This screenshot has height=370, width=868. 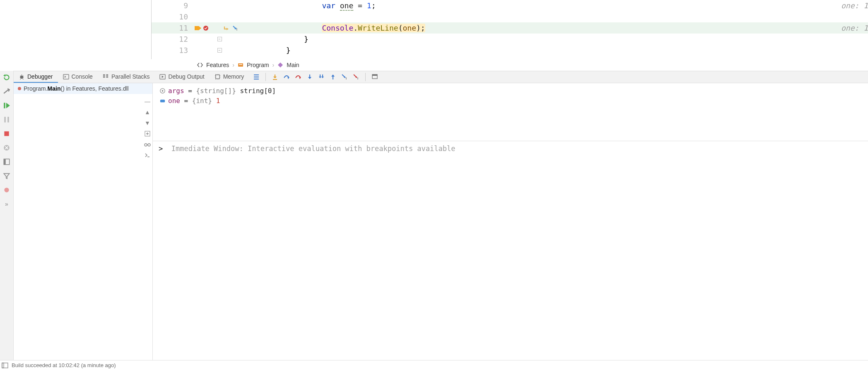 I want to click on code-icon, so click(x=200, y=65).